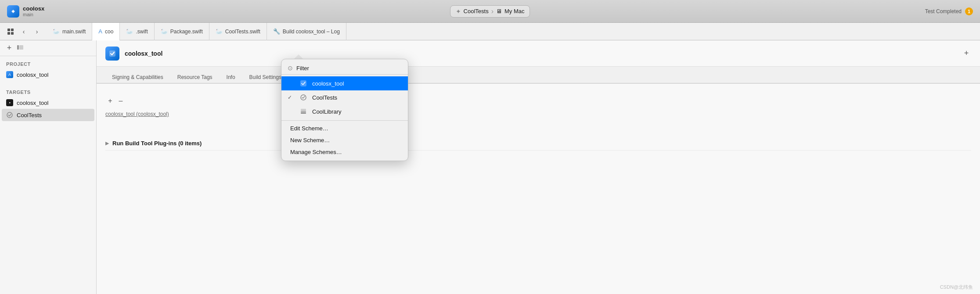  Describe the element at coordinates (48, 115) in the screenshot. I see `sidebar-item-cooltests: CoolTests` at that location.